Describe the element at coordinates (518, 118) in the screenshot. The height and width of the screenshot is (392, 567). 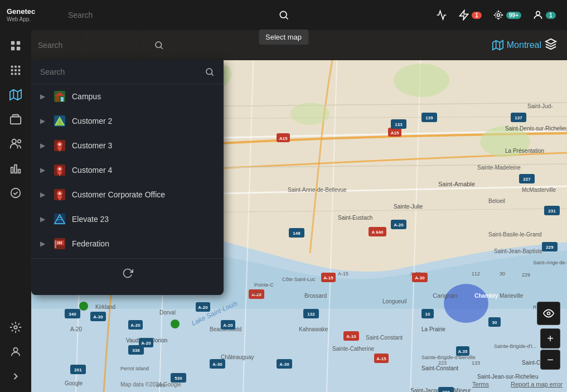
I see `svg-text: 137` at that location.